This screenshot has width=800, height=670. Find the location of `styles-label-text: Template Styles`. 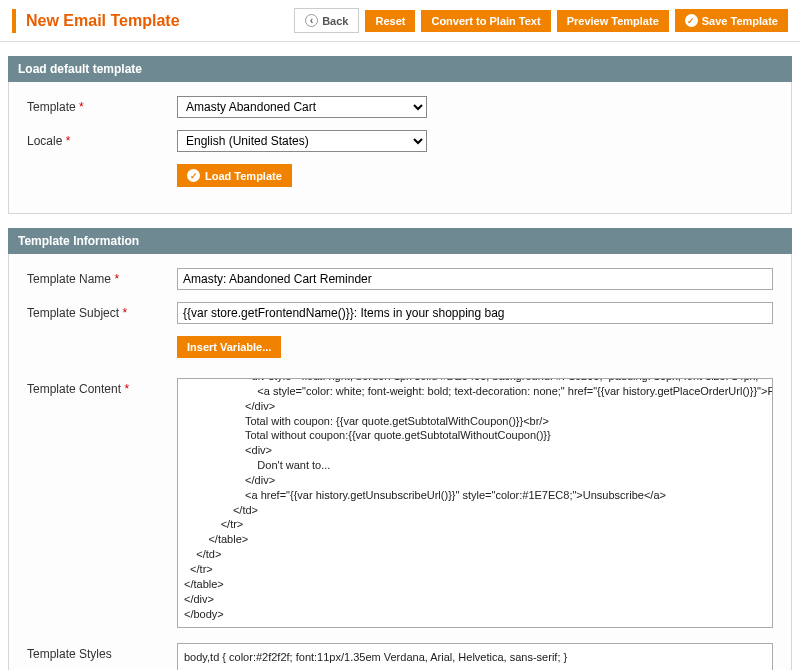

styles-label-text: Template Styles is located at coordinates (70, 654).